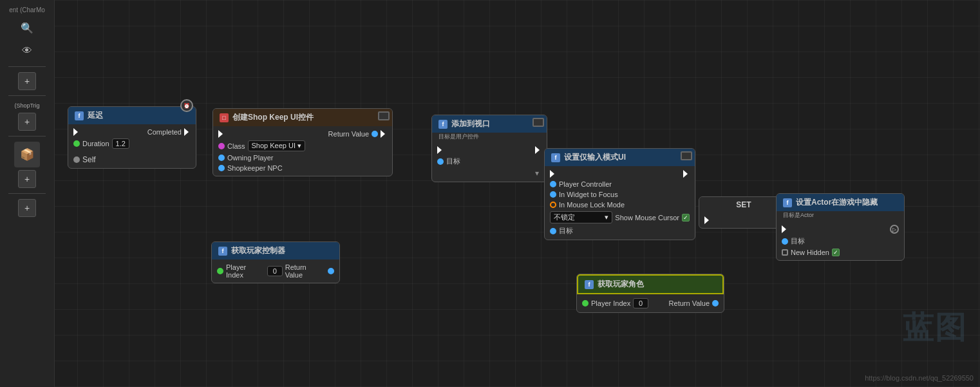 This screenshot has height=387, width=980. Describe the element at coordinates (221, 158) in the screenshot. I see `create-shop-owning-pin` at that location.